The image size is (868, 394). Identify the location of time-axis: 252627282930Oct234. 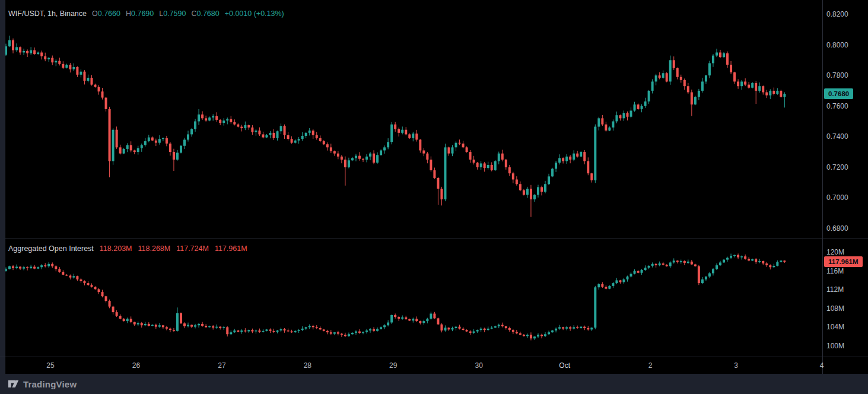
(434, 366).